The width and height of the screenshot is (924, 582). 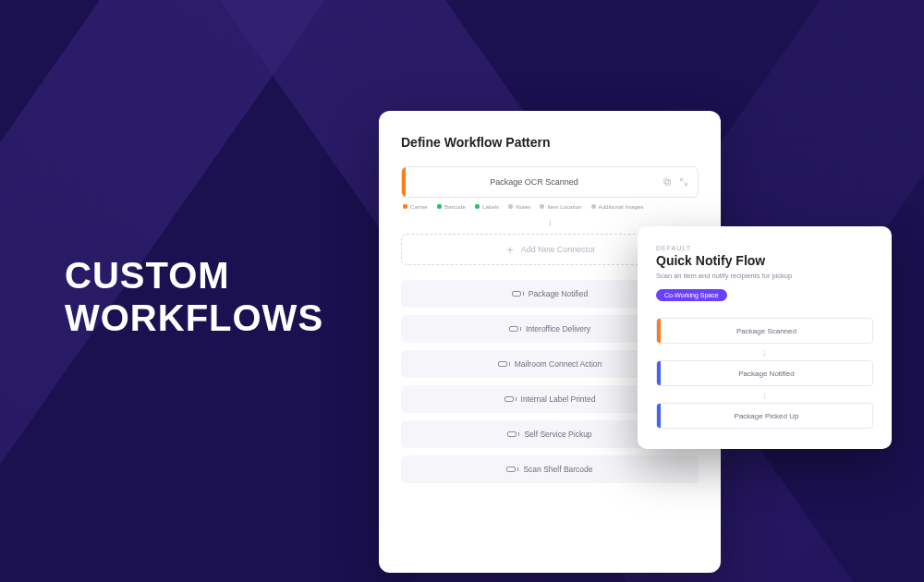 What do you see at coordinates (765, 261) in the screenshot?
I see `quick-title: Quick Notify Flow` at bounding box center [765, 261].